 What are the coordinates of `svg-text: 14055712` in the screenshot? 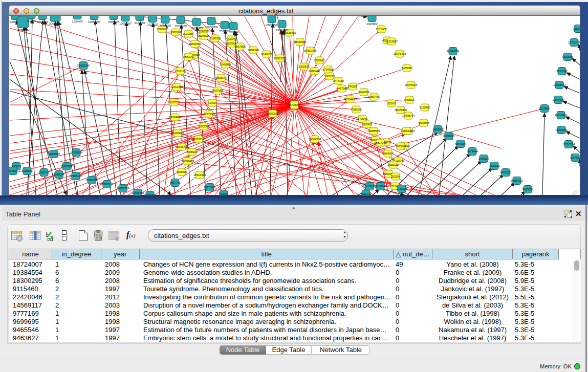 It's located at (24, 30).